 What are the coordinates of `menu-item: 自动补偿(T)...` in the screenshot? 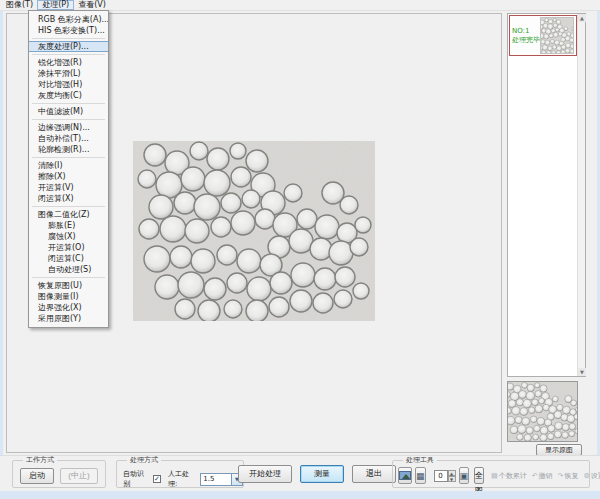 It's located at (68, 138).